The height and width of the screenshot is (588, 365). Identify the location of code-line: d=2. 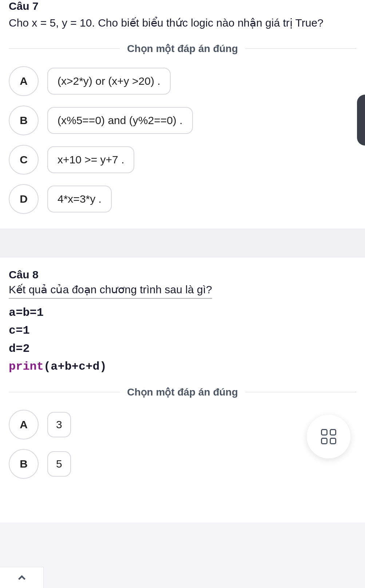
(183, 349).